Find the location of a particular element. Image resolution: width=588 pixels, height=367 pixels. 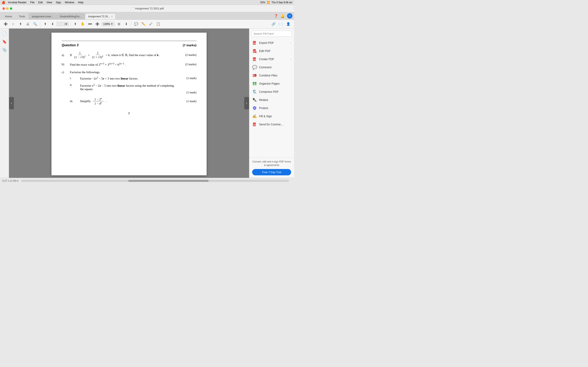

sub-iii-frac-num: 1 − 2n is located at coordinates (98, 99).